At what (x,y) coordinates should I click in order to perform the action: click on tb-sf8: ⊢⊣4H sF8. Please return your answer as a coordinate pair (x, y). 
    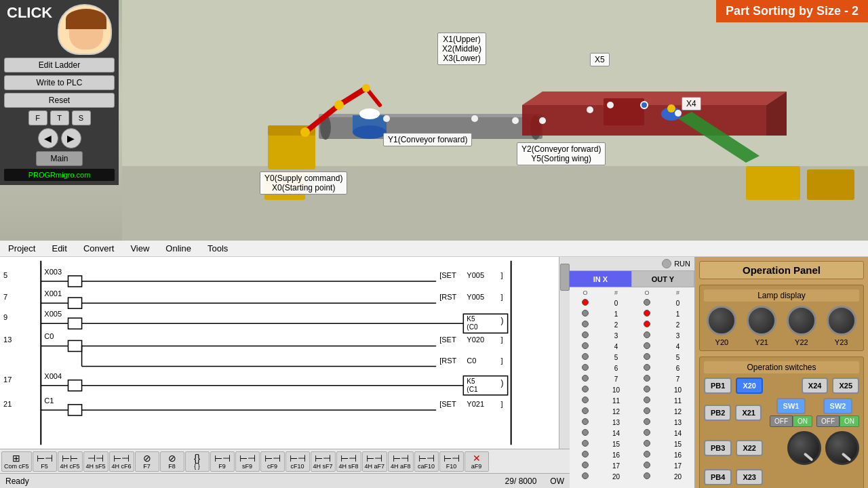
    Looking at the image, I should click on (349, 462).